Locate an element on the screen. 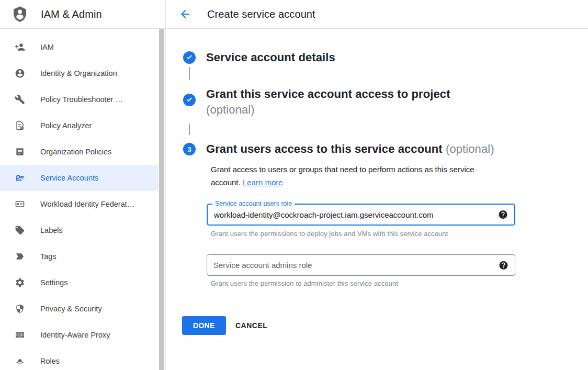  page-title: Create service account is located at coordinates (262, 15).